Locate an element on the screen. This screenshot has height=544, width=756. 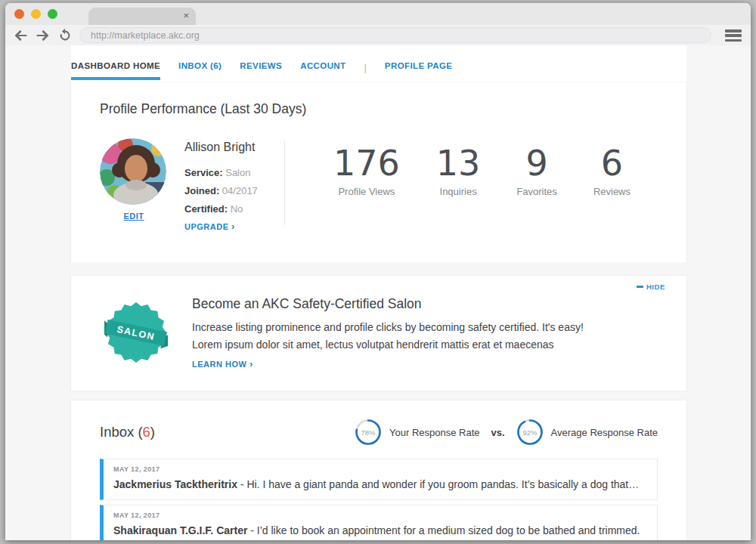
response-rates: 78% Your Response Rate vs. 92% Average R… is located at coordinates (507, 432).